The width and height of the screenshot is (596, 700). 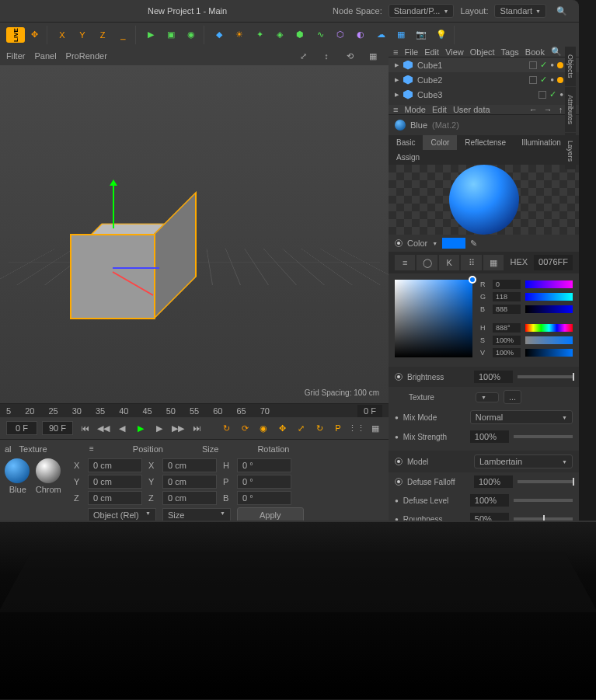 I want to click on mixmode-dropdown: Normal▼, so click(x=521, y=417).